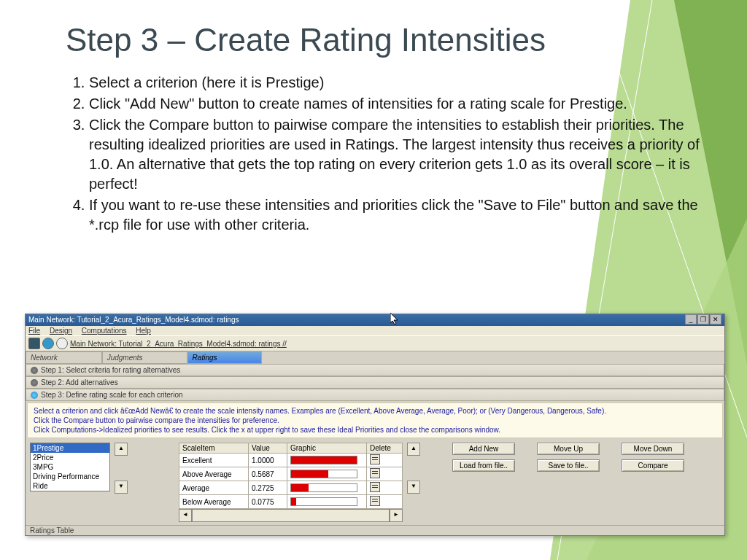  I want to click on back-icon, so click(48, 343).